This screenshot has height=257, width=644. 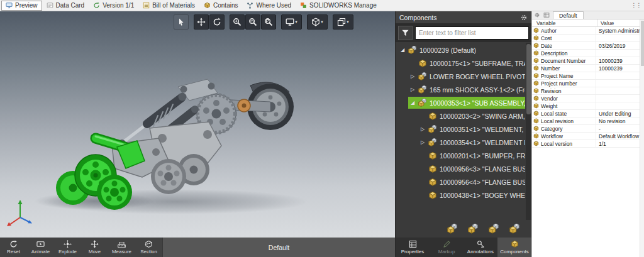 What do you see at coordinates (620, 113) in the screenshot?
I see `variable-value: Under Editing` at bounding box center [620, 113].